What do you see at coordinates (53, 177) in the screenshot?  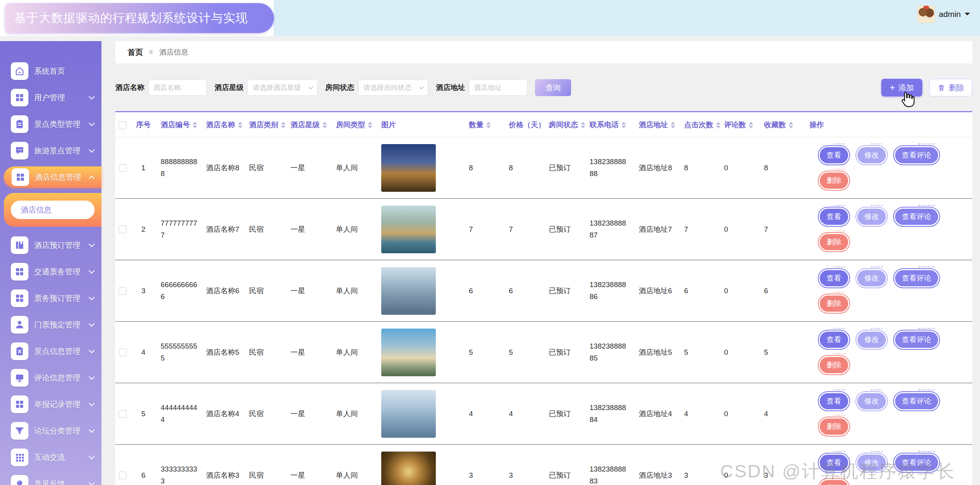 I see `sidebar-item-酒店信息管理: 酒店信息管理` at bounding box center [53, 177].